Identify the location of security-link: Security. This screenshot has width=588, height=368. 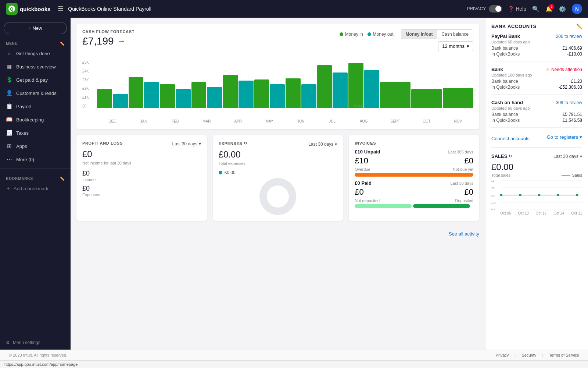
(529, 355).